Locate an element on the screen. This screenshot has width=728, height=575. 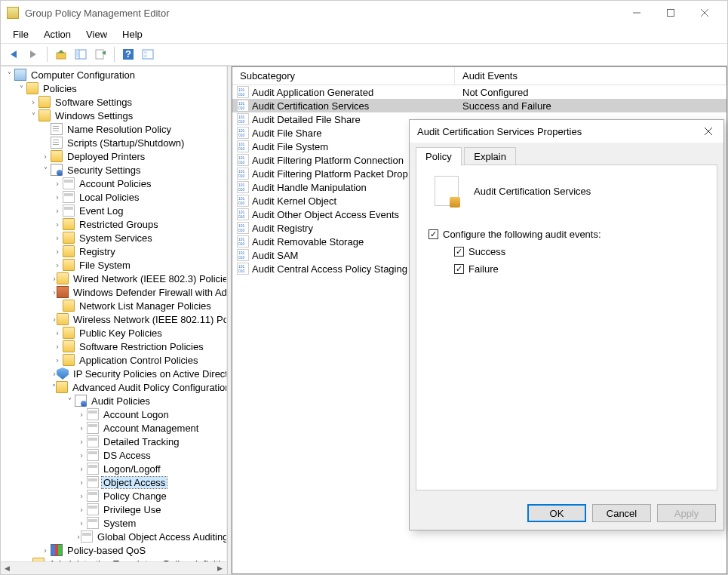
horizontal-scrollbar: ◀ ▶ is located at coordinates (113, 567).